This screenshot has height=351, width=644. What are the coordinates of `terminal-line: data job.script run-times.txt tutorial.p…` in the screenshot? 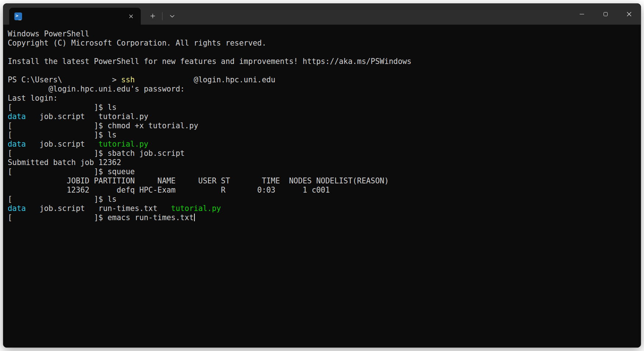 It's located at (322, 209).